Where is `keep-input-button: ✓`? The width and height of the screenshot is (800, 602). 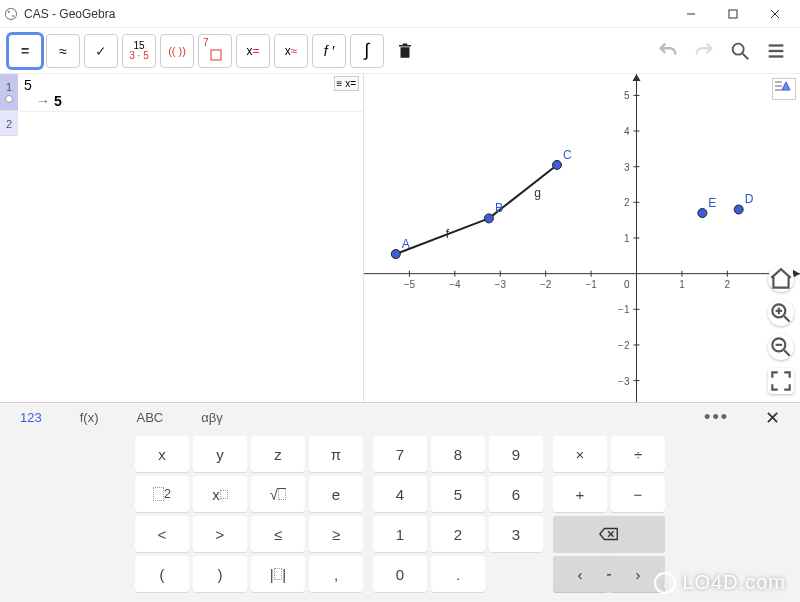
keep-input-button: ✓ is located at coordinates (101, 51).